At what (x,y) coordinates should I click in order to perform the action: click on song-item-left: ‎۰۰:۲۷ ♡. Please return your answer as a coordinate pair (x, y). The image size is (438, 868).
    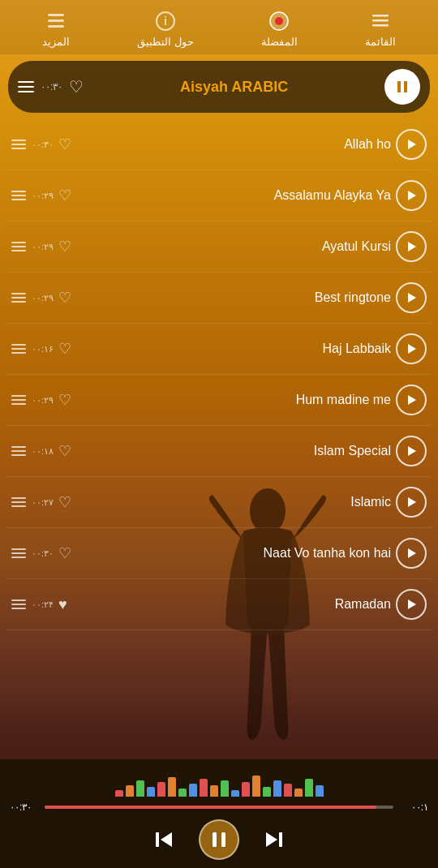
    Looking at the image, I should click on (41, 502).